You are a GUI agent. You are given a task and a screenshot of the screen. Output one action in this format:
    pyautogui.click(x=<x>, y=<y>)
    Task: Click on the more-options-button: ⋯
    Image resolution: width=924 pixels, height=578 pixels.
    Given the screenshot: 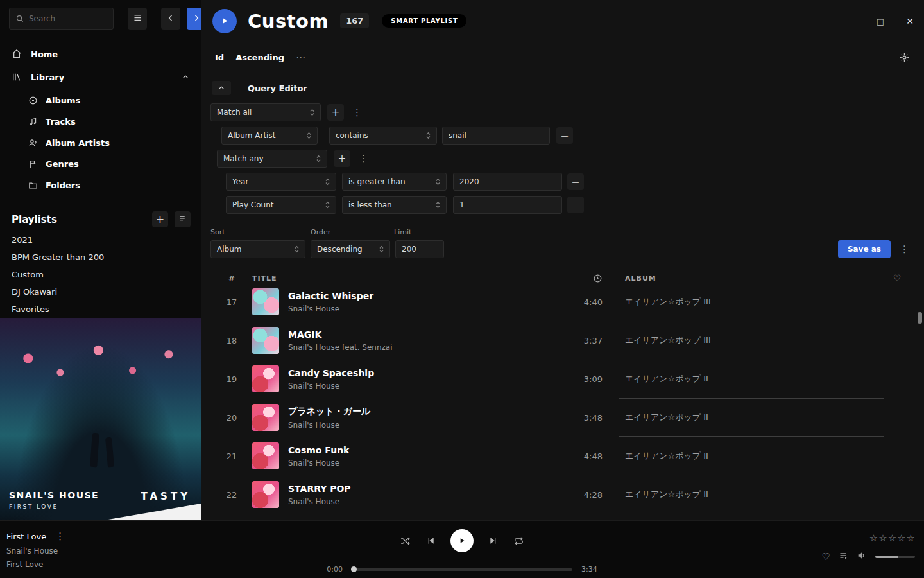 What is the action you would take?
    pyautogui.click(x=301, y=57)
    